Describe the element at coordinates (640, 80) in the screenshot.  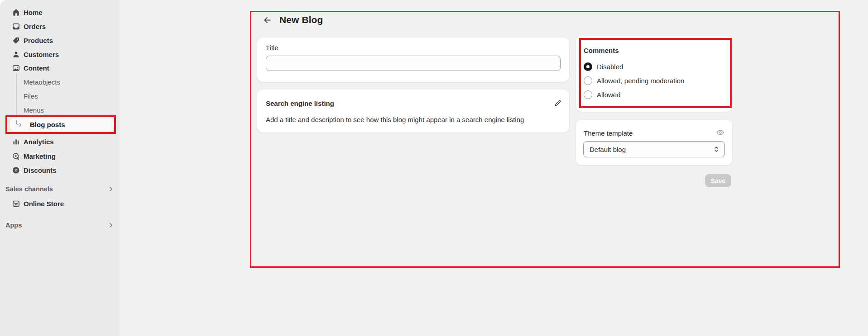
I see `radio-label: Allowed, pending moderation` at that location.